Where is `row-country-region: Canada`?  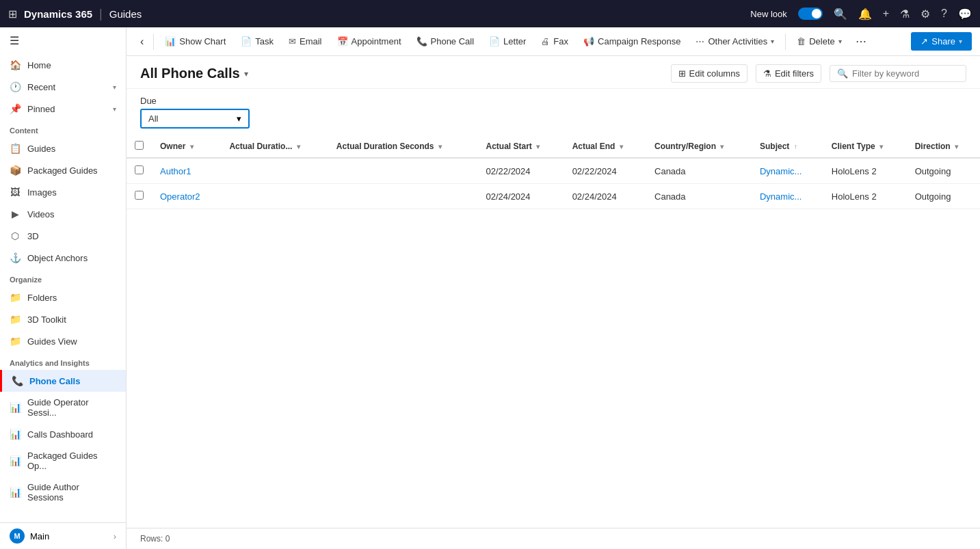 row-country-region: Canada is located at coordinates (699, 171).